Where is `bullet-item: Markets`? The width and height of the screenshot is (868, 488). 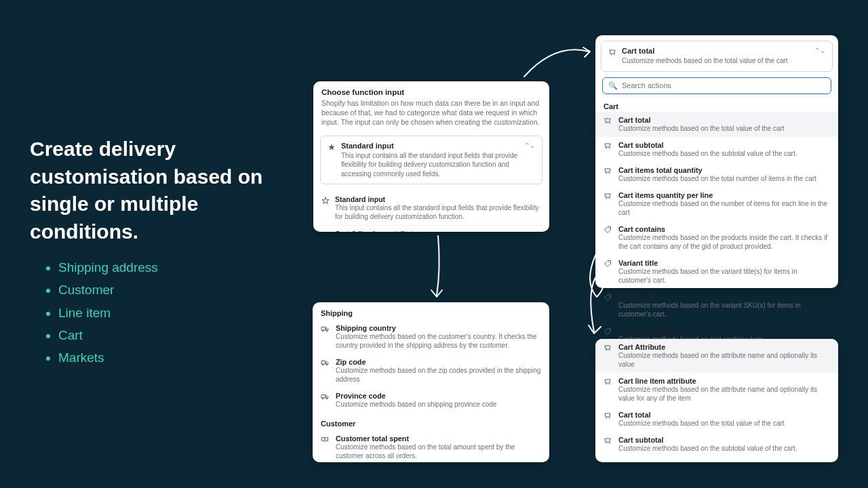 bullet-item: Markets is located at coordinates (108, 358).